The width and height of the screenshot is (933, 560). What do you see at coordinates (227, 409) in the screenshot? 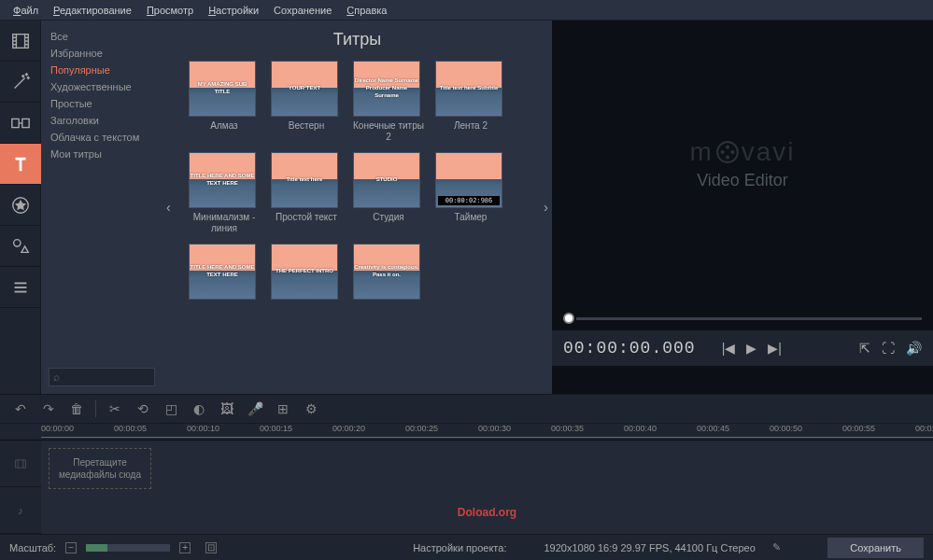
I see `image-button: 🖼` at bounding box center [227, 409].